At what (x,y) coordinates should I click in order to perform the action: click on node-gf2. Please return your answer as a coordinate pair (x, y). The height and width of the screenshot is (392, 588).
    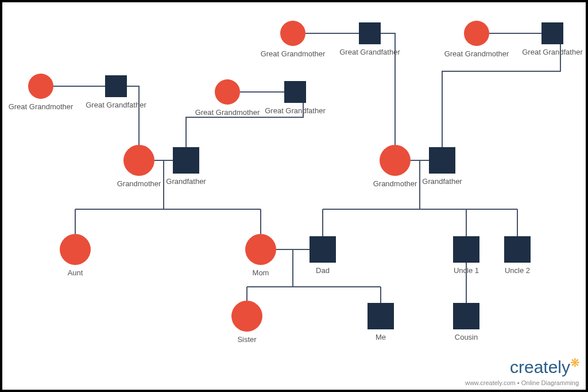
    Looking at the image, I should click on (442, 160).